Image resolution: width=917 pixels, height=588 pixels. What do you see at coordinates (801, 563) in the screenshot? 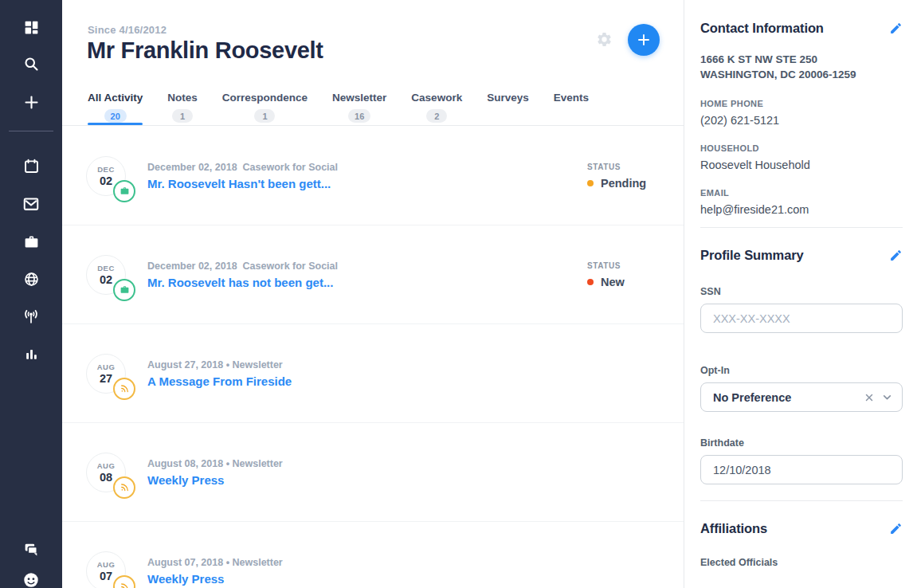
I see `elected-officials-label: Elected Officials` at bounding box center [801, 563].